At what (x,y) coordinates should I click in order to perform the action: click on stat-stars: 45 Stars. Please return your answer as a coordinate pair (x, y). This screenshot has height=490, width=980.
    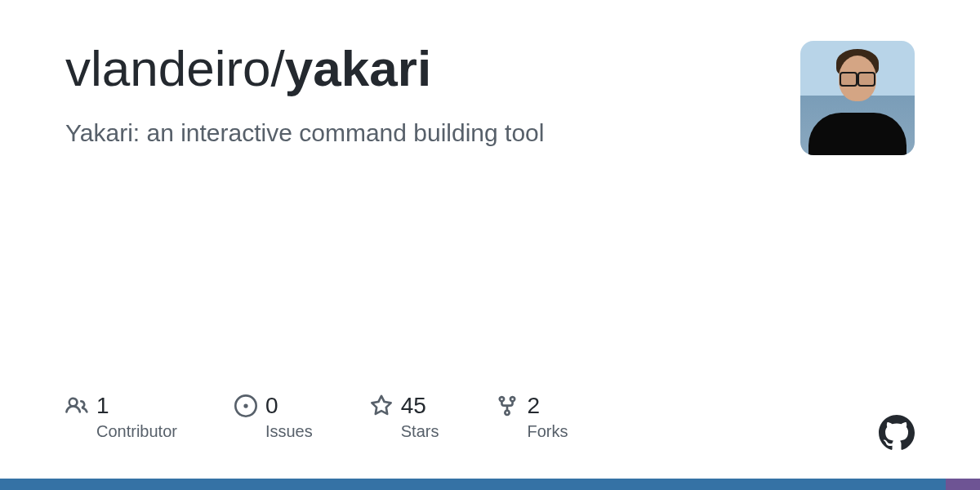
    Looking at the image, I should click on (405, 416).